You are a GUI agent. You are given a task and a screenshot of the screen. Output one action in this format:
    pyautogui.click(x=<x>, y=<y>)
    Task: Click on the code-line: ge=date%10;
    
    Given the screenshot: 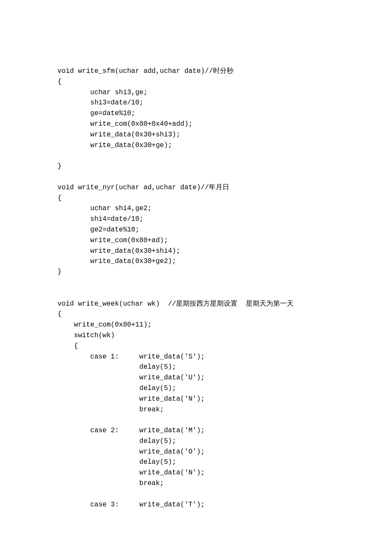 What is the action you would take?
    pyautogui.click(x=196, y=113)
    